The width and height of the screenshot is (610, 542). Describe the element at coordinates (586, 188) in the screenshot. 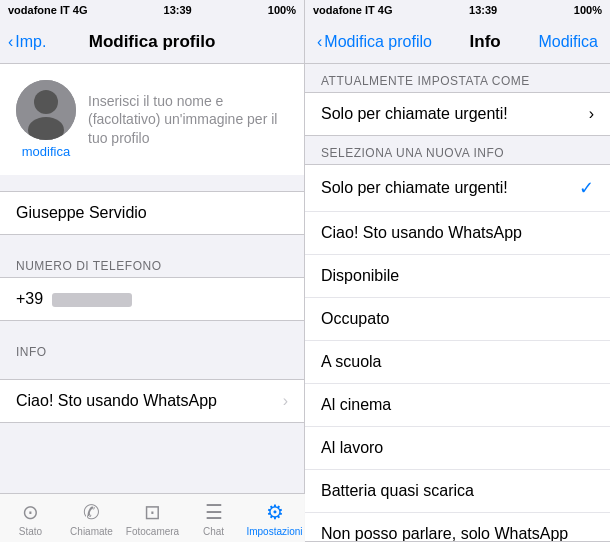

I see `checkmark-0: ✓` at that location.